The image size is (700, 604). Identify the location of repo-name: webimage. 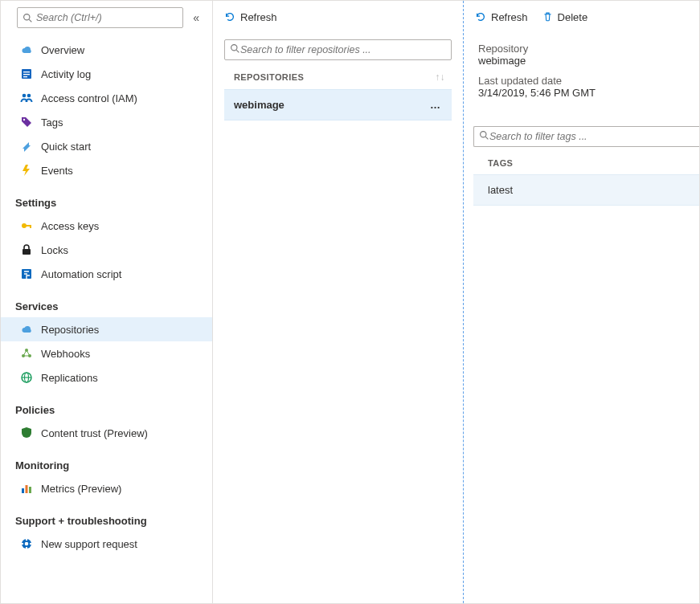
(259, 104).